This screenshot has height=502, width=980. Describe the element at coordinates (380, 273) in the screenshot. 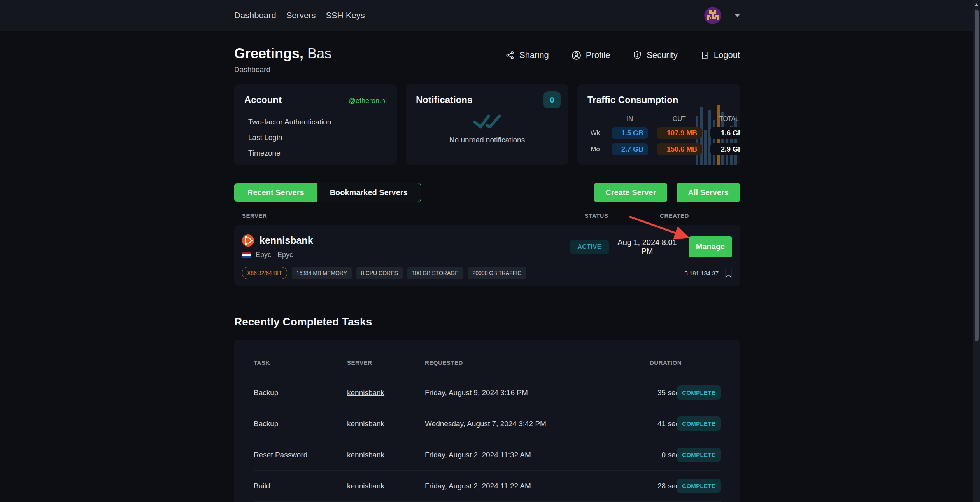

I see `spec-badge: 8 CPU CORES` at that location.